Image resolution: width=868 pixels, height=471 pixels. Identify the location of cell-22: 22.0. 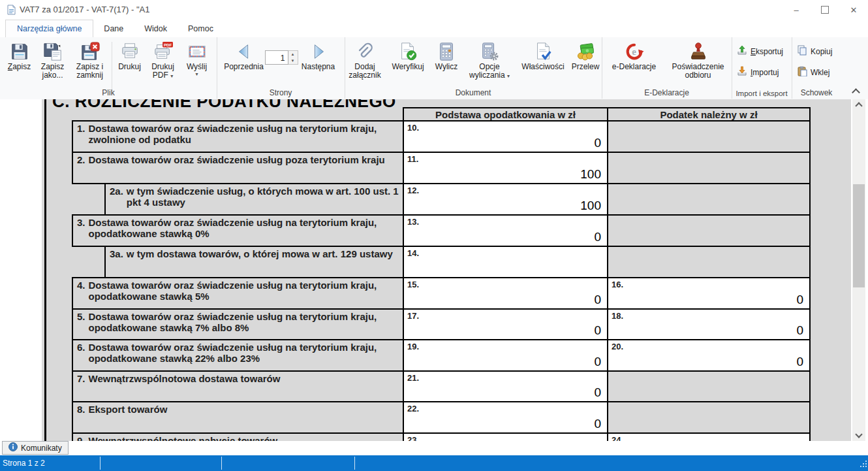
(505, 417).